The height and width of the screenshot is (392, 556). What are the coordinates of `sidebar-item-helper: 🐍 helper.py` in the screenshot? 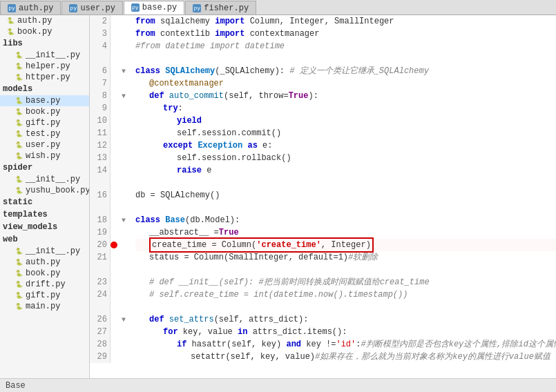 It's located at (44, 66).